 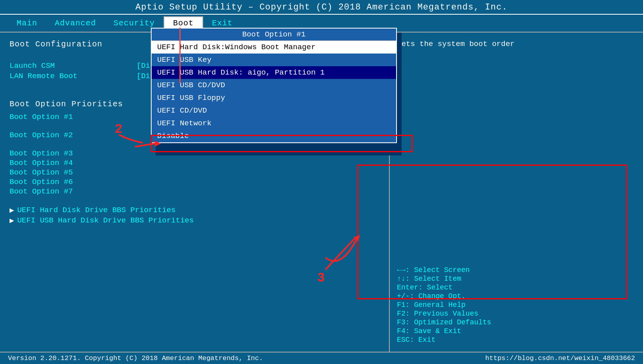 What do you see at coordinates (73, 135) in the screenshot?
I see `boot-option-2-label: Boot Option #2` at bounding box center [73, 135].